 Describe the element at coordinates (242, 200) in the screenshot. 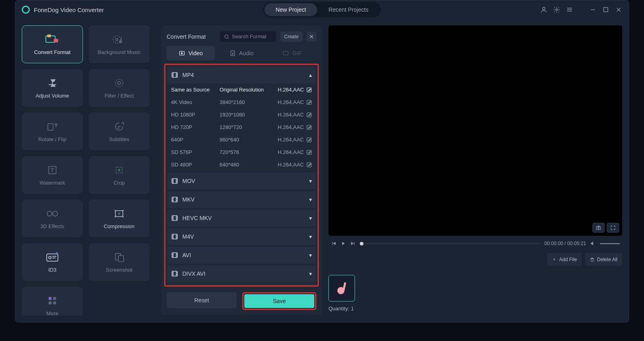

I see `format-group: MKV▾` at that location.